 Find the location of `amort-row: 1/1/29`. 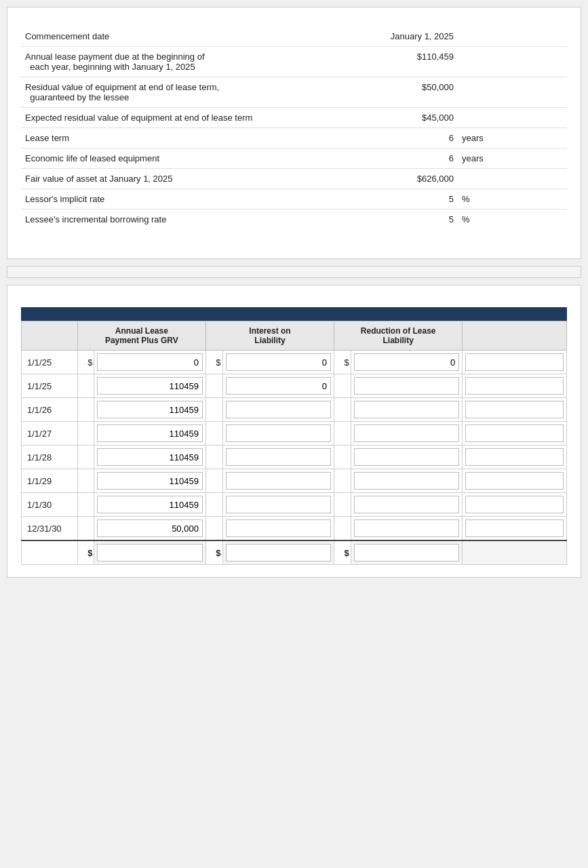

amort-row: 1/1/29 is located at coordinates (294, 481).